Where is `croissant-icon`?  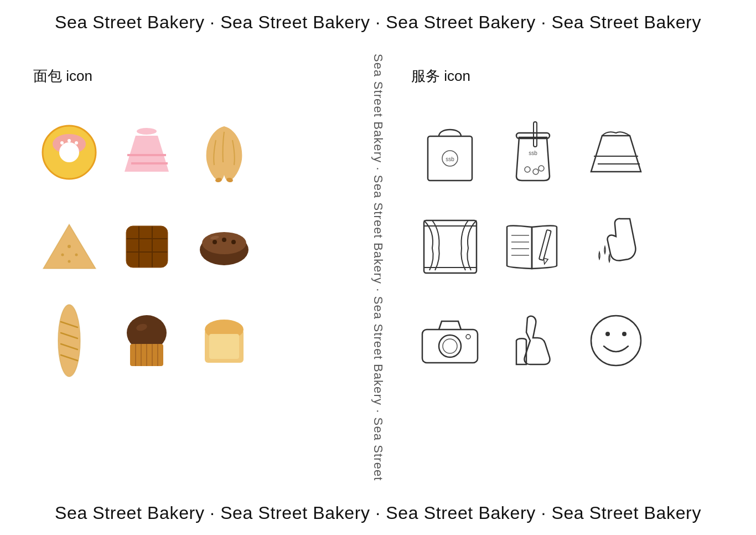 croissant-icon is located at coordinates (224, 152).